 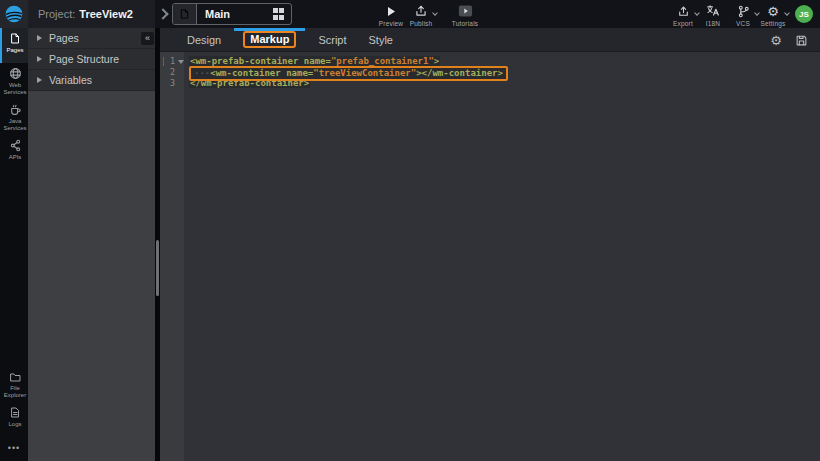 What do you see at coordinates (381, 40) in the screenshot?
I see `tab-style: Style` at bounding box center [381, 40].